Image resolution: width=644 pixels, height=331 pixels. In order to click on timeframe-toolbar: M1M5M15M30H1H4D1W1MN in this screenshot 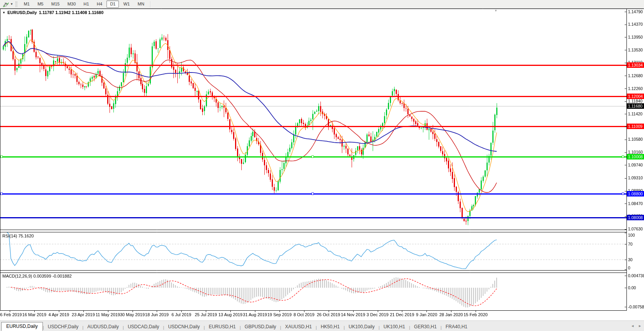, I will do `click(84, 4)`.